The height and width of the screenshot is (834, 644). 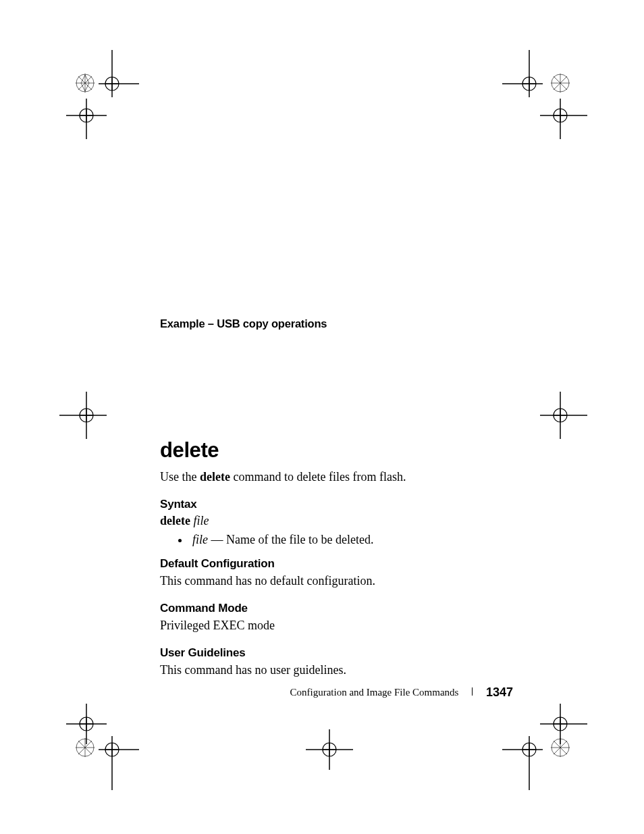 What do you see at coordinates (336, 564) in the screenshot?
I see `default-config-heading: Default Configuration` at bounding box center [336, 564].